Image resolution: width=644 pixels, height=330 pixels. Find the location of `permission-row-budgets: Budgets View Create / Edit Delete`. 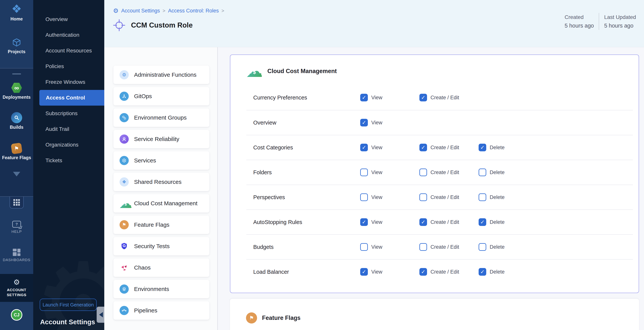

permission-row-budgets: Budgets View Create / Edit Delete is located at coordinates (440, 247).